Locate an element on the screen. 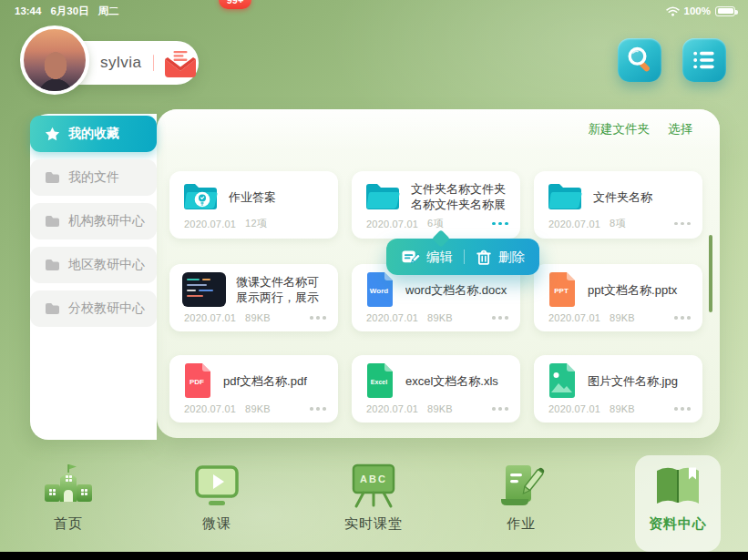 The image size is (748, 560). sidebar-item-region-center: 地区教研中心 is located at coordinates (93, 265).